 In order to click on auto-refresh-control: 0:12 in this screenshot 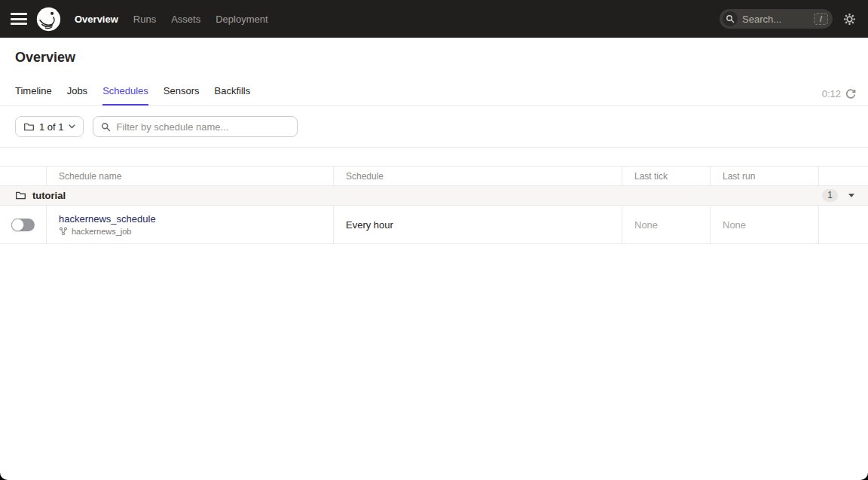, I will do `click(839, 96)`.